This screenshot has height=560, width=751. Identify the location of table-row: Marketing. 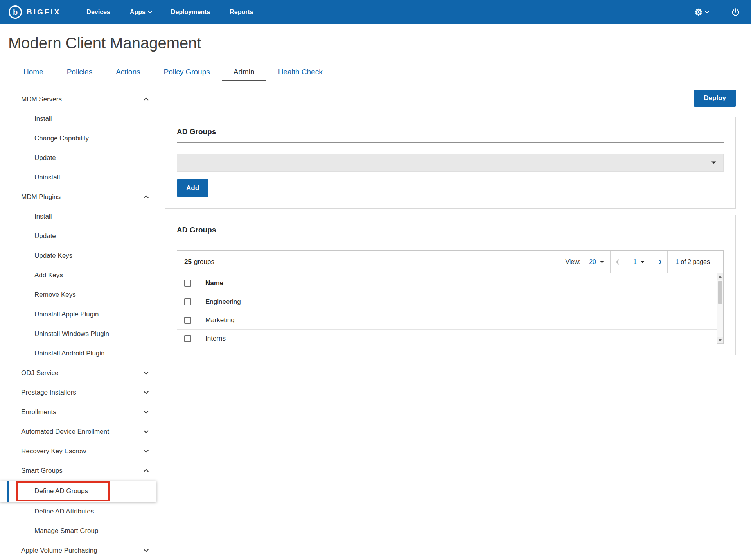
(450, 321).